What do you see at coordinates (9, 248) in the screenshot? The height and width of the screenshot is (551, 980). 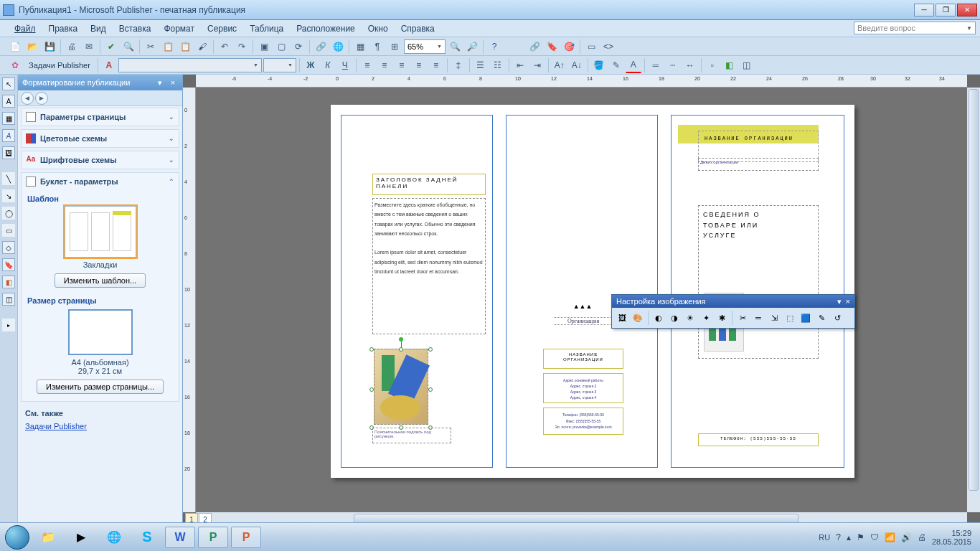 I see `autoshapes-tool: ◇` at bounding box center [9, 248].